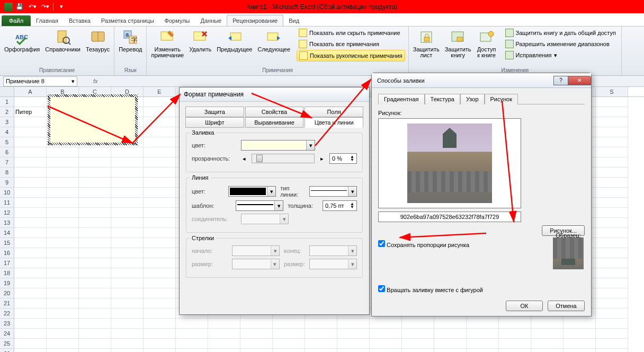 The image size is (644, 352). Describe the element at coordinates (160, 153) in the screenshot. I see `cell-E6` at that location.